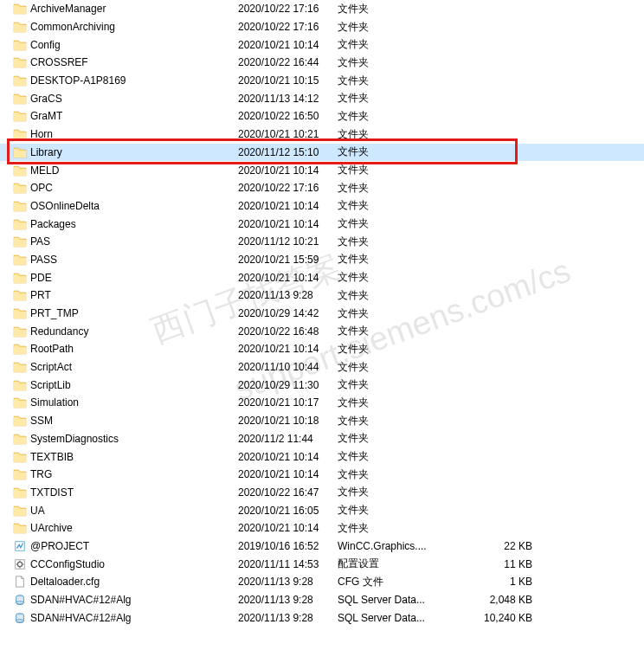  Describe the element at coordinates (134, 528) in the screenshot. I see `file-name: UArchive` at that location.